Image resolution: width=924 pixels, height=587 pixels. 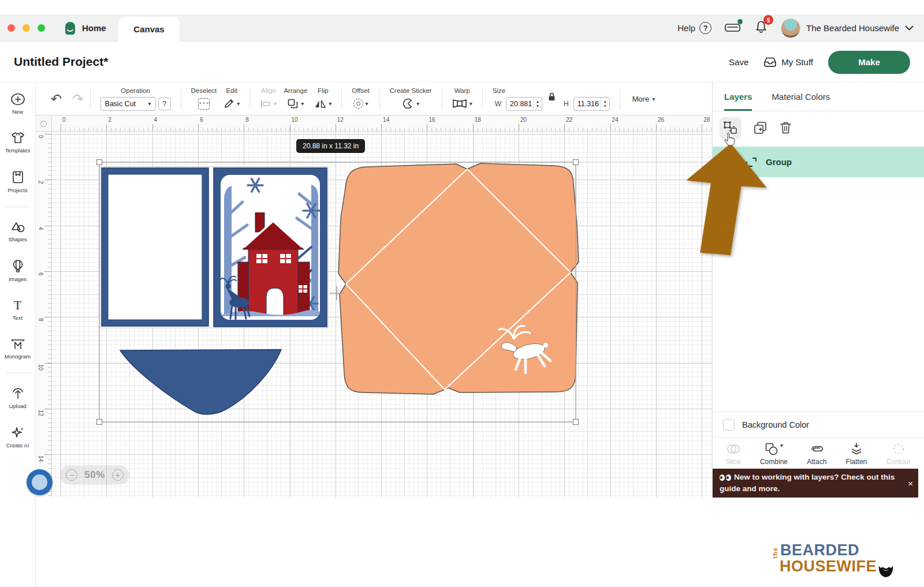 What do you see at coordinates (18, 231) in the screenshot?
I see `sidebar-item-shapes: Shapes` at bounding box center [18, 231].